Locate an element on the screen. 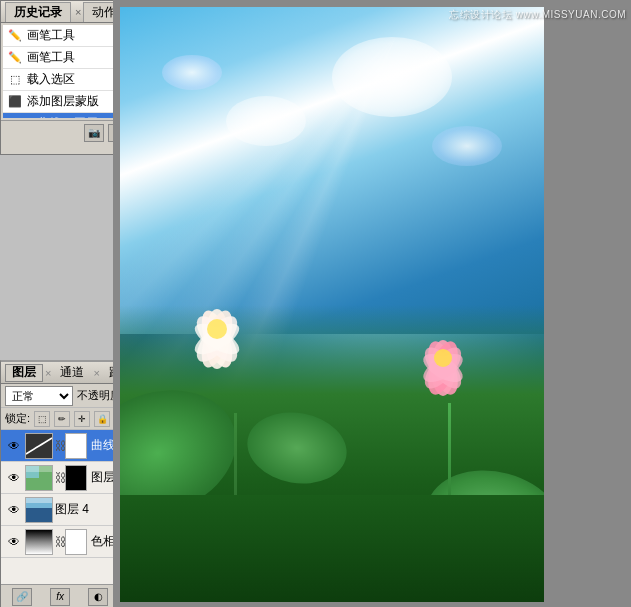 The image size is (631, 607). layer-tab-sep-1: × is located at coordinates (48, 373).